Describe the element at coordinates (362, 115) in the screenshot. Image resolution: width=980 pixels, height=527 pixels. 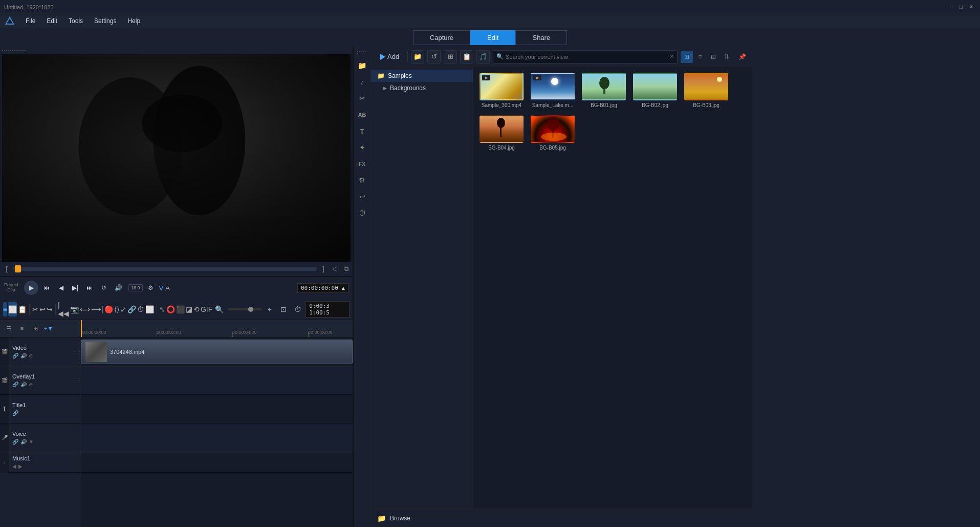
I see `side-icon-text: AB` at that location.